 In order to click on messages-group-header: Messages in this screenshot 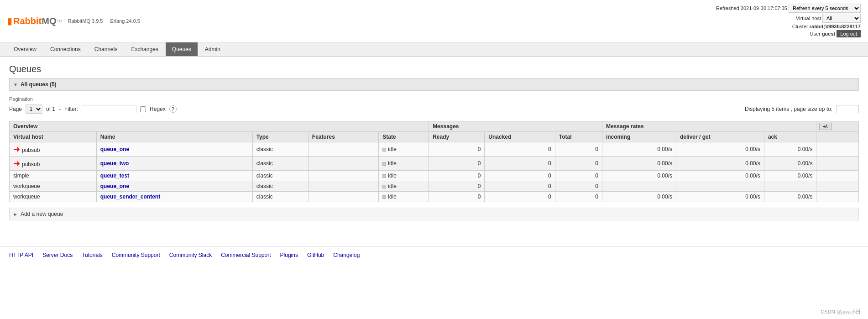, I will do `click(516, 127)`.